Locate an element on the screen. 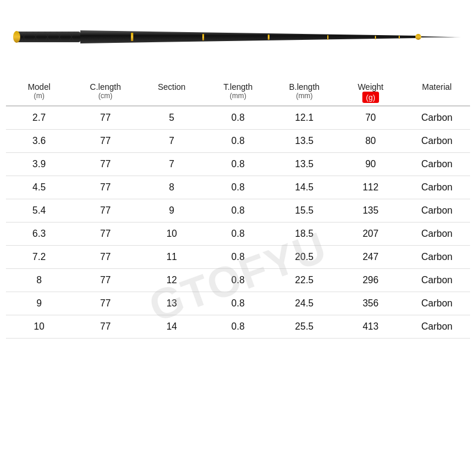  table-row: 1077140.825.5413Carbon is located at coordinates (238, 327).